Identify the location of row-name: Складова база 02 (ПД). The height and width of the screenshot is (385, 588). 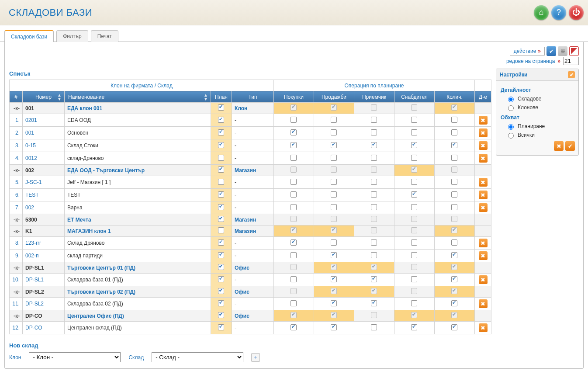
(138, 304).